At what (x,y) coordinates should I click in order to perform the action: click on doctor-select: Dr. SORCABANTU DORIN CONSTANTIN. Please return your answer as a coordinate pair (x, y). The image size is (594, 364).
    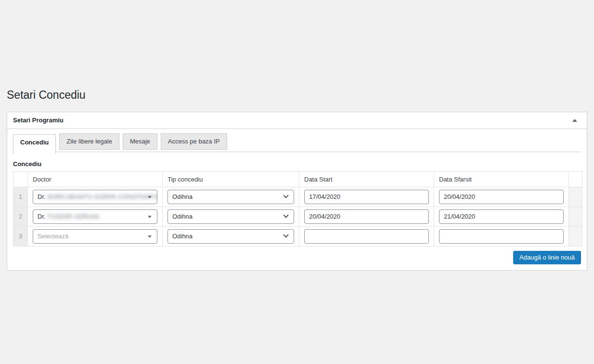
    Looking at the image, I should click on (95, 197).